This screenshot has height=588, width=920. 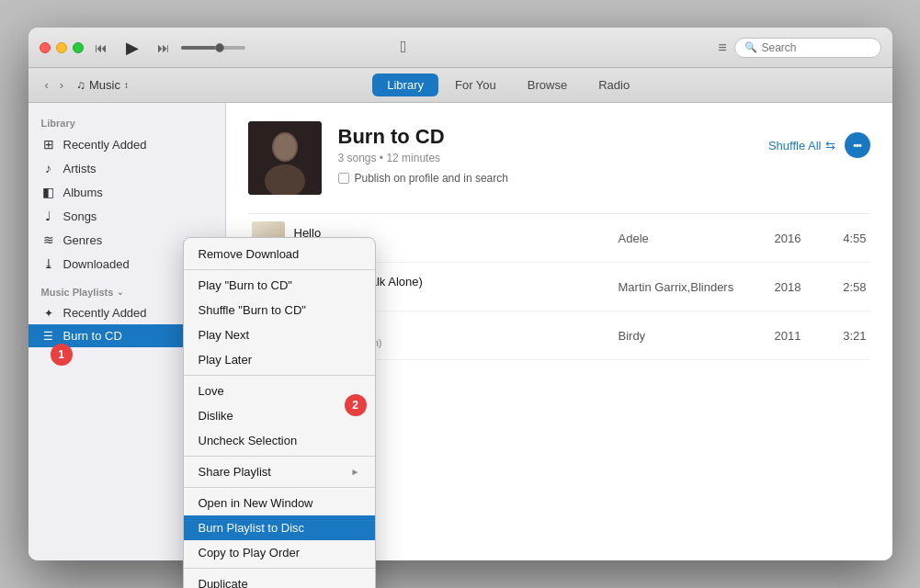 What do you see at coordinates (78, 48) in the screenshot?
I see `fullscreen-button` at bounding box center [78, 48].